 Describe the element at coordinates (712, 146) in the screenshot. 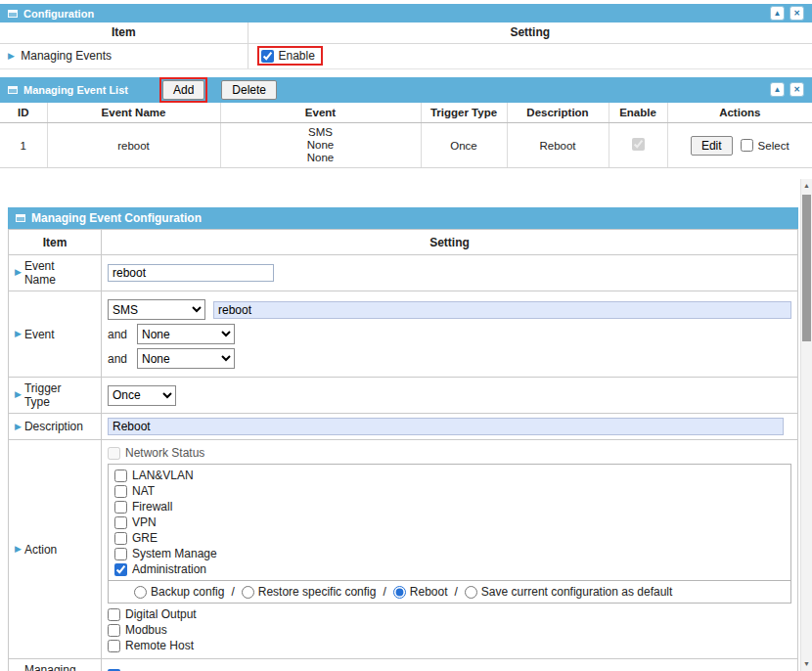

I see `edit-button: Edit` at that location.